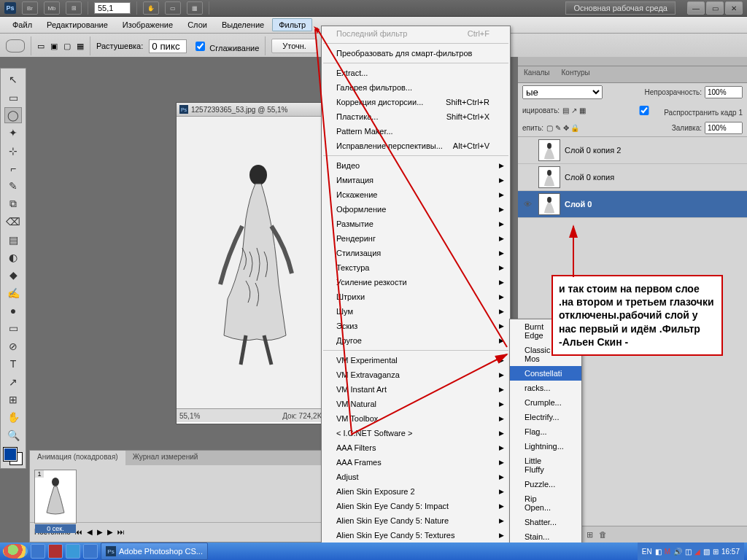  What do you see at coordinates (416, 224) in the screenshot?
I see `menu-item: Размытие▶` at bounding box center [416, 224].